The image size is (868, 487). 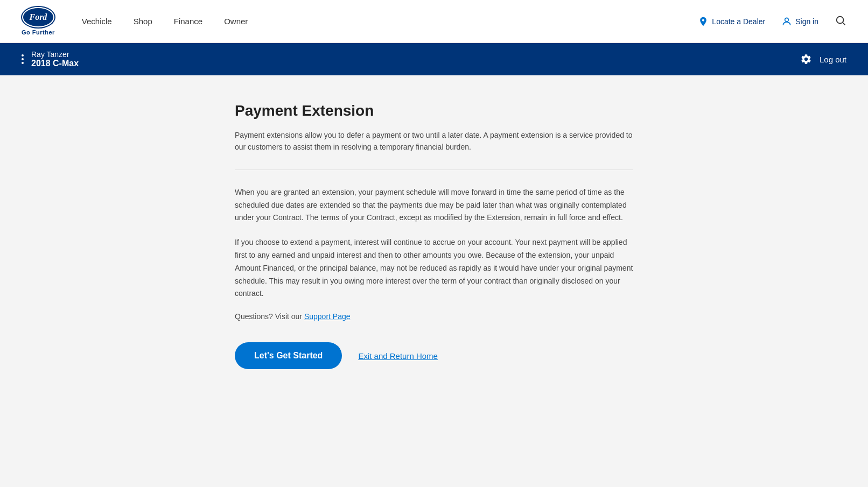 I want to click on nav-item-vehicle: Vechicle, so click(x=97, y=22).